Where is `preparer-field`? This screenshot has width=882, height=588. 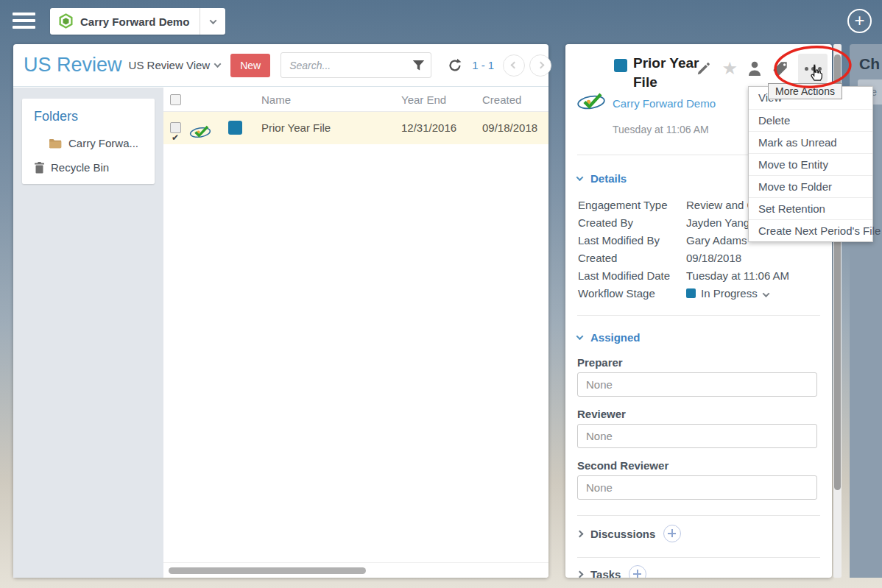
preparer-field is located at coordinates (697, 384).